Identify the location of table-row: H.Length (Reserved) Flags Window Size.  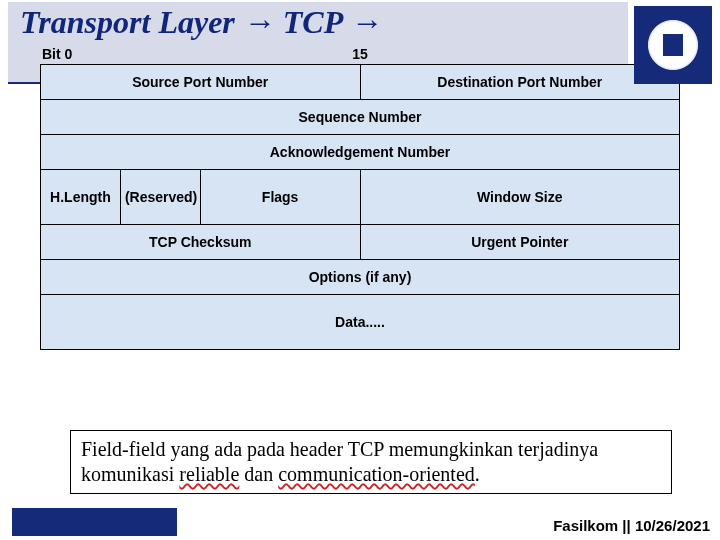
(360, 198).